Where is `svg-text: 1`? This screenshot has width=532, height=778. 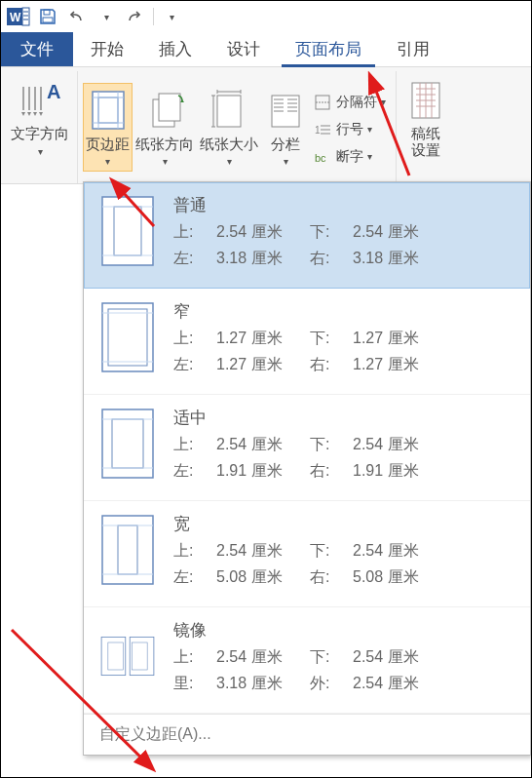 svg-text: 1 is located at coordinates (318, 131).